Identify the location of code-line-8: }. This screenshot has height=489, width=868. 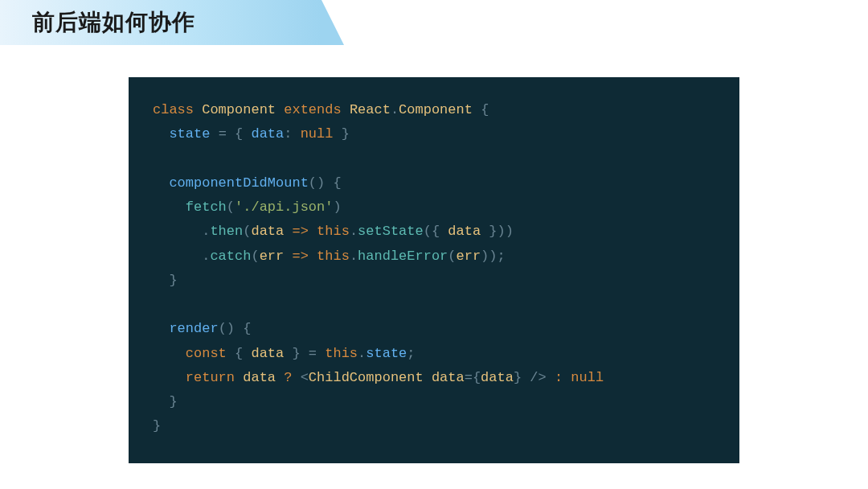
(434, 281).